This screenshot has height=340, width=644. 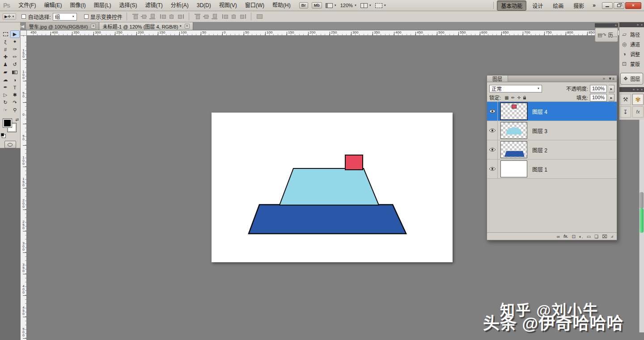 What do you see at coordinates (558, 237) in the screenshot?
I see `link-layers-icon: ∞` at bounding box center [558, 237].